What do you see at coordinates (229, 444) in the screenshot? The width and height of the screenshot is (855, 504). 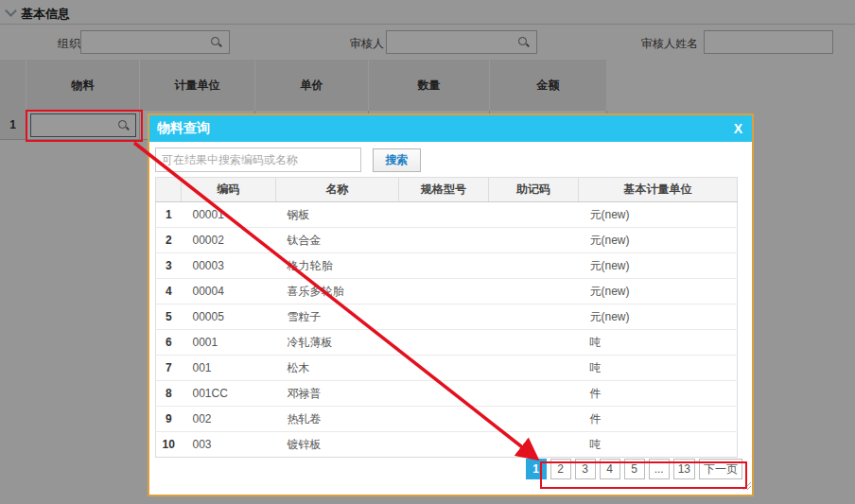 I see `row-code: 003` at bounding box center [229, 444].